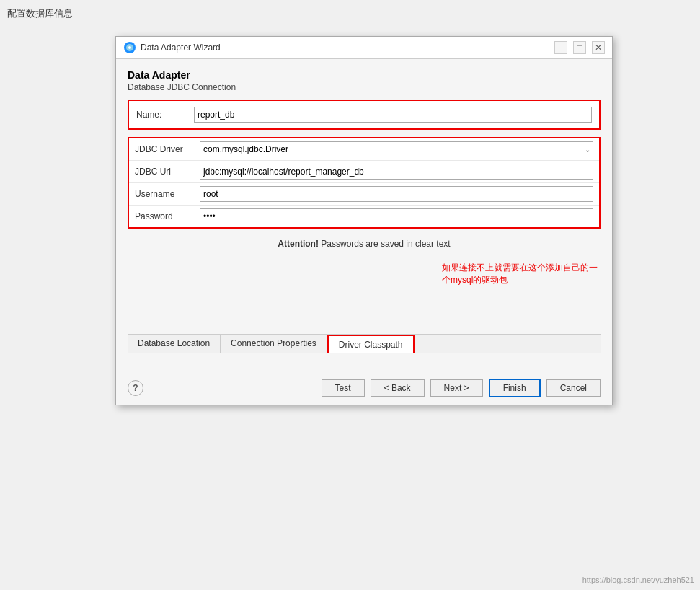 The width and height of the screenshot is (700, 590). I want to click on jdbc-url-input, so click(396, 172).